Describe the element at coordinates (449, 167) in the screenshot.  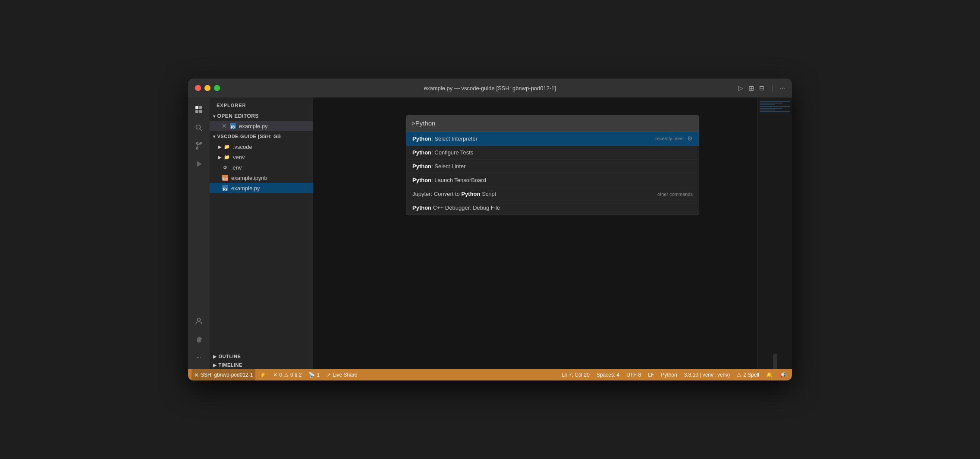
I see `cmd-suffix-3: : Select Linter` at that location.